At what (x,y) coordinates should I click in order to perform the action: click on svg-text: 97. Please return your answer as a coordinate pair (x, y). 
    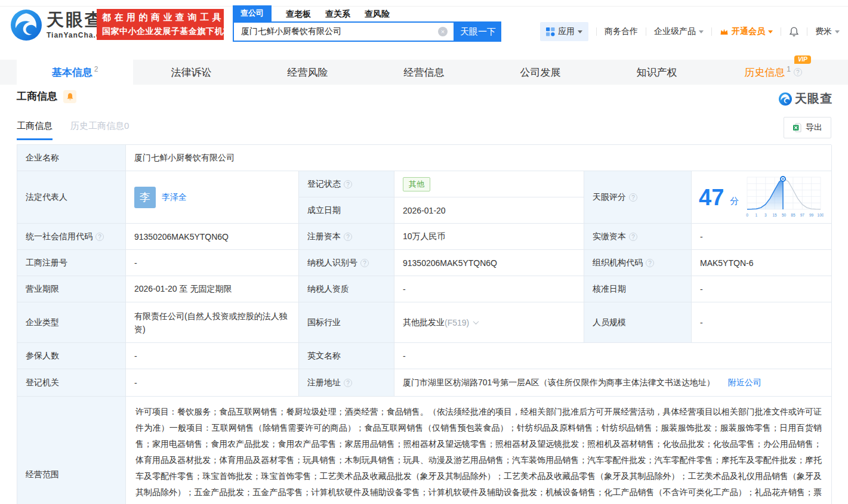
    Looking at the image, I should click on (803, 215).